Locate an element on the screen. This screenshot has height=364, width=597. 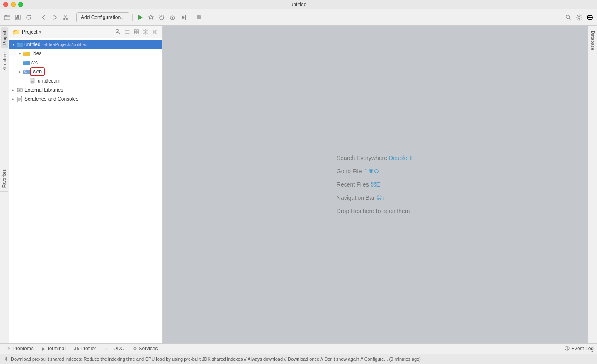
tree-label-extlibs: External Libraries is located at coordinates (44, 90).